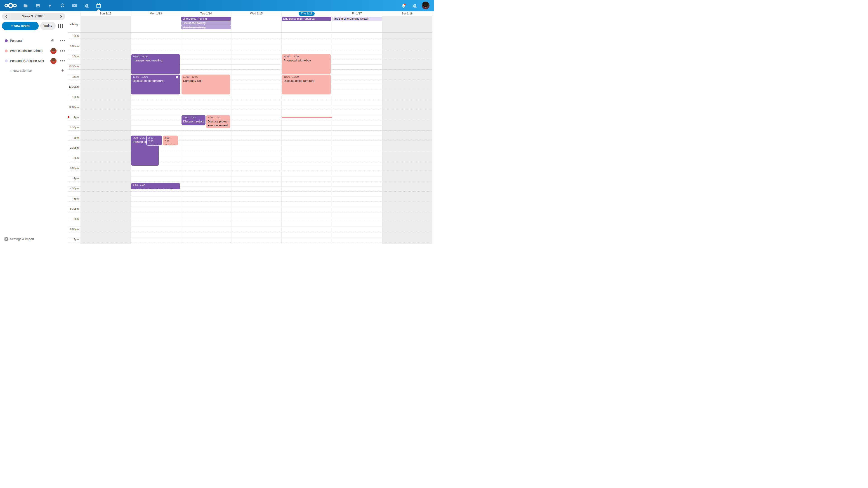  Describe the element at coordinates (48, 26) in the screenshot. I see `today-button: Today` at that location.